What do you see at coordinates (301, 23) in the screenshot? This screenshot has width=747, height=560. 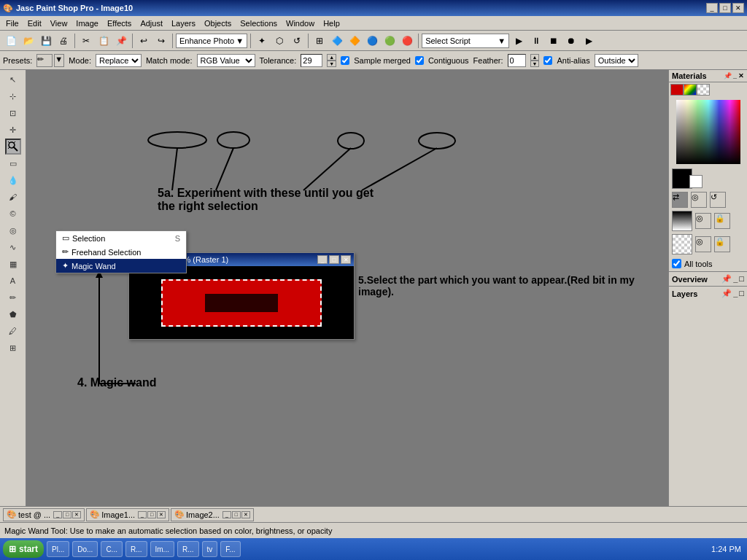 I see `menu-window: Window` at bounding box center [301, 23].